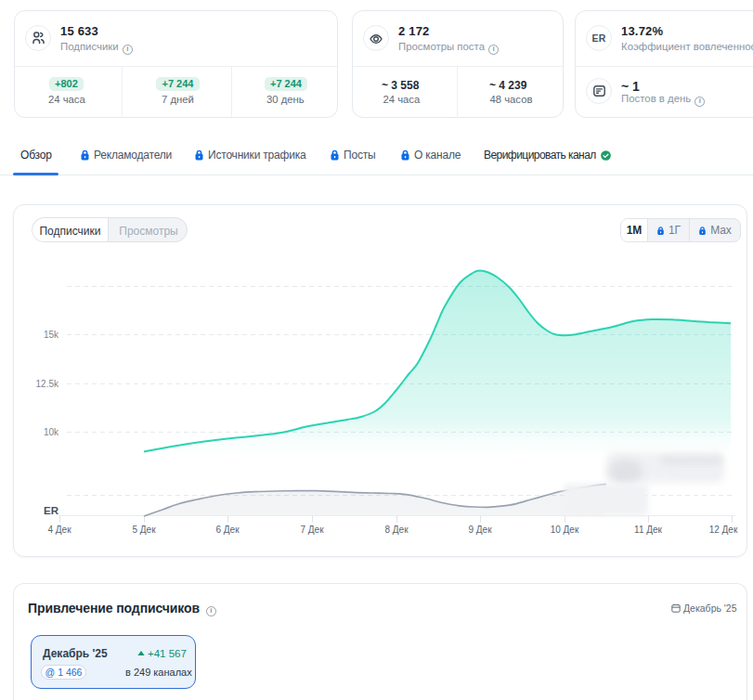  I want to click on svg-text: 12 Дек, so click(724, 529).